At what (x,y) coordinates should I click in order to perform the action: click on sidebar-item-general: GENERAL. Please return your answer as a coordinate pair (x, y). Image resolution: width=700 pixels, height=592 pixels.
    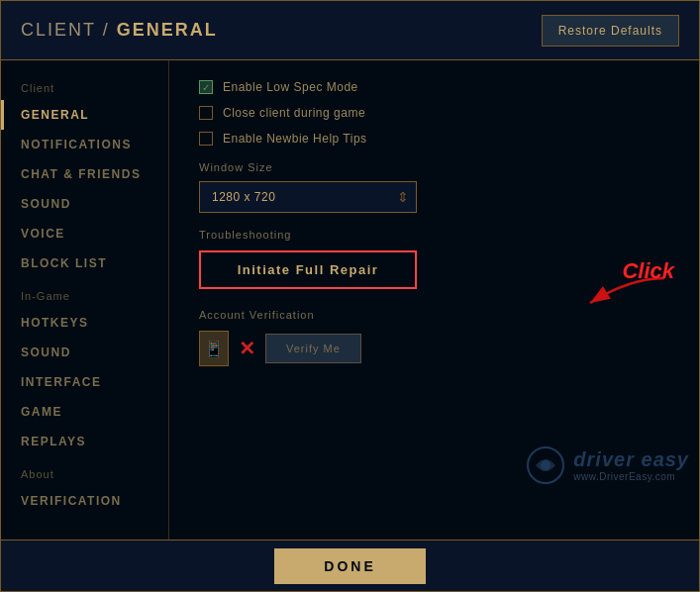
    Looking at the image, I should click on (85, 115).